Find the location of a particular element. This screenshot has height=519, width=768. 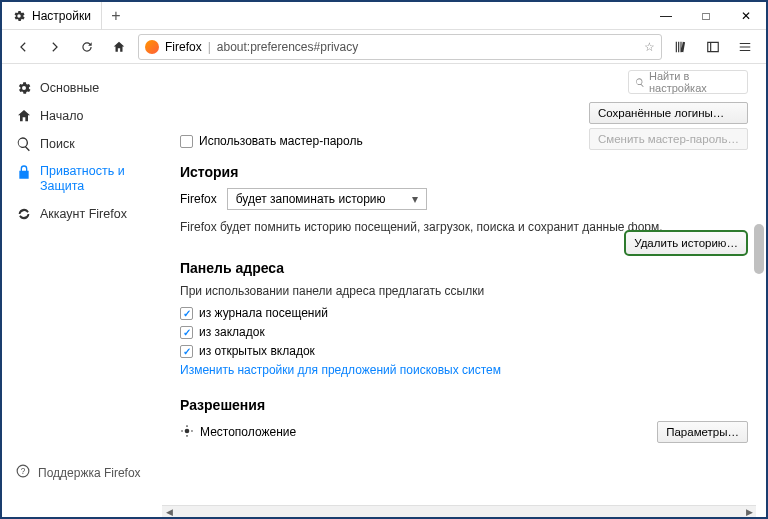

tab-title: Настройки is located at coordinates (62, 16).